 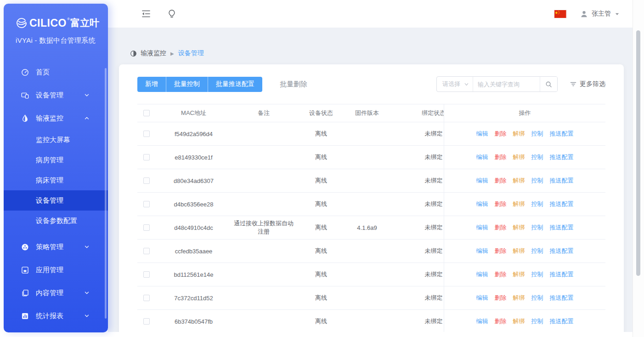 I want to click on brand-name-cn: 富立叶, so click(x=85, y=23).